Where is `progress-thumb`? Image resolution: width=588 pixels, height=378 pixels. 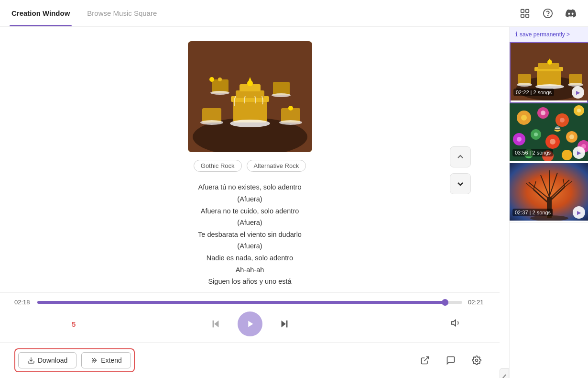
progress-thumb is located at coordinates (445, 302).